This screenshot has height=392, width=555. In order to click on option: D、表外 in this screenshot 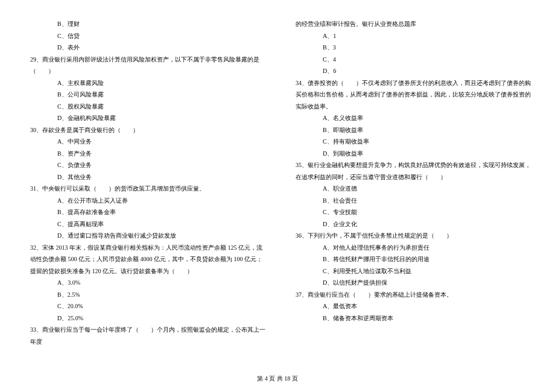, I will do `click(145, 48)`.